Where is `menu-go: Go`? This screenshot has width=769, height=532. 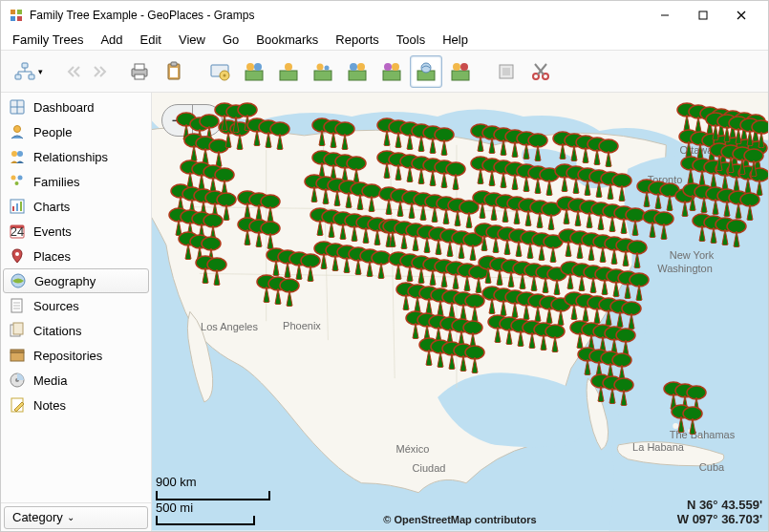 menu-go: Go is located at coordinates (231, 40).